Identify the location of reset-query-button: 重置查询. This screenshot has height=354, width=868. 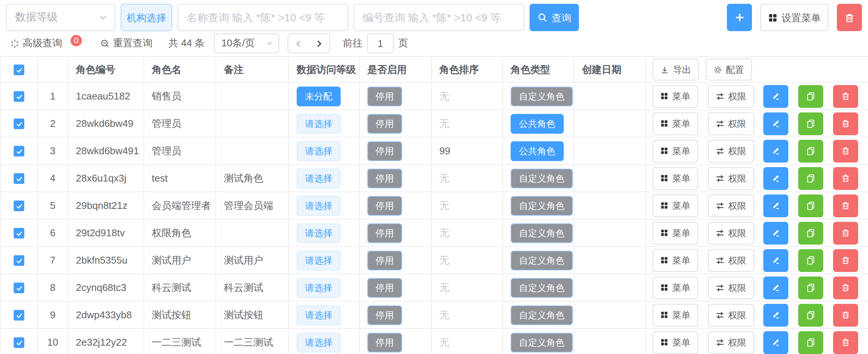
(126, 43).